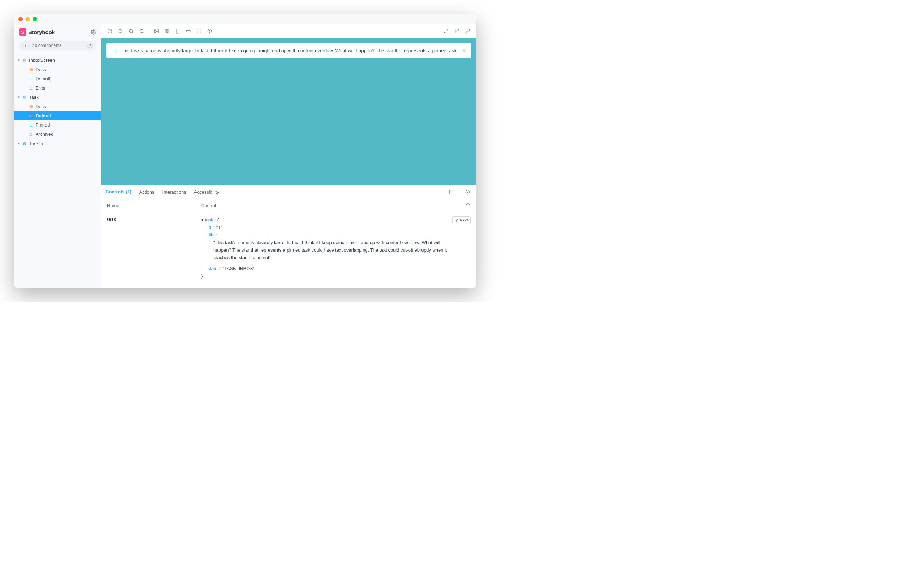  What do you see at coordinates (446, 31) in the screenshot?
I see `fullscreen-icon` at bounding box center [446, 31].